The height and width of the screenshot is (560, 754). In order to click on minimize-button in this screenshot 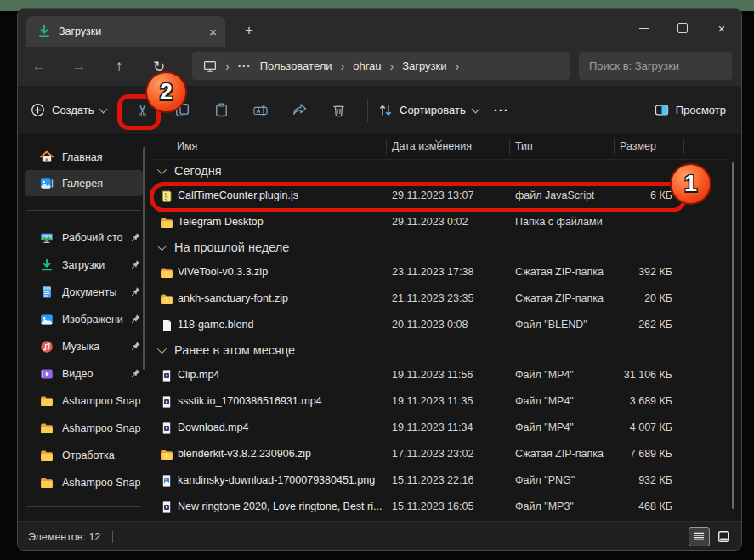, I will do `click(643, 28)`.